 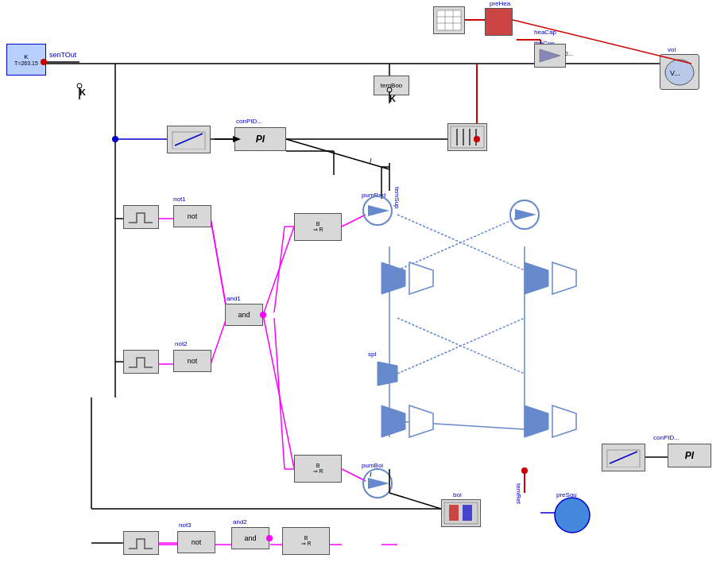 I want to click on vol-label: vol, so click(x=672, y=49).